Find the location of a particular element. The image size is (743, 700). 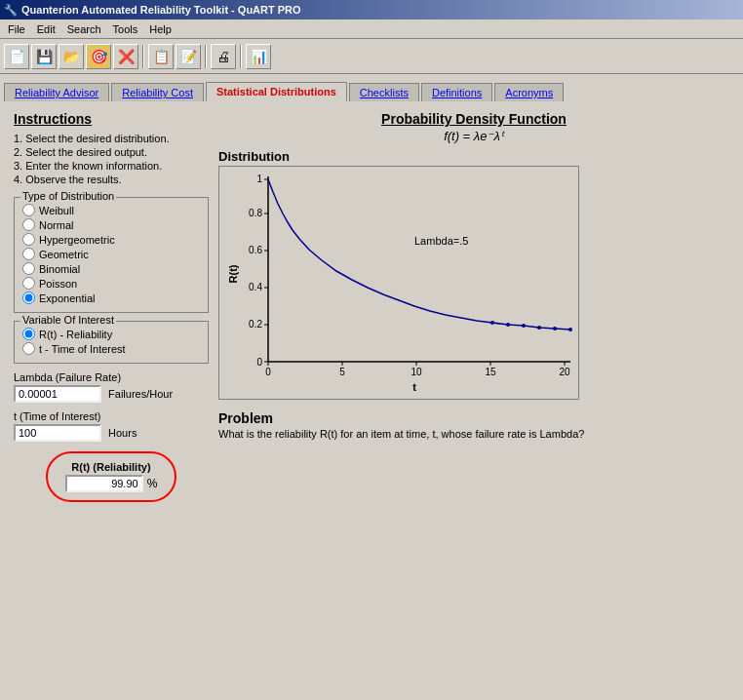

problem-text: What is the reliability R(t) for an item… is located at coordinates (404, 434).